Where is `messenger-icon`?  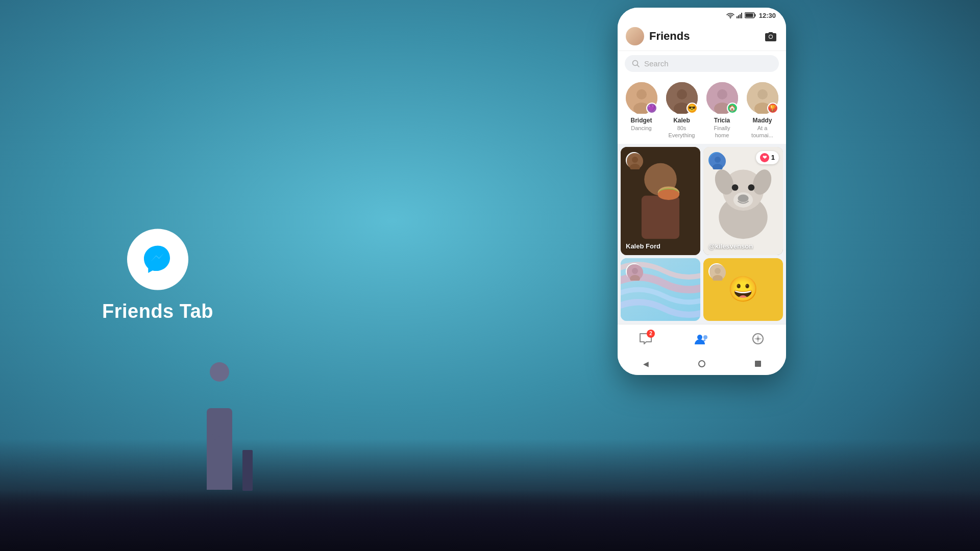
messenger-icon is located at coordinates (158, 260).